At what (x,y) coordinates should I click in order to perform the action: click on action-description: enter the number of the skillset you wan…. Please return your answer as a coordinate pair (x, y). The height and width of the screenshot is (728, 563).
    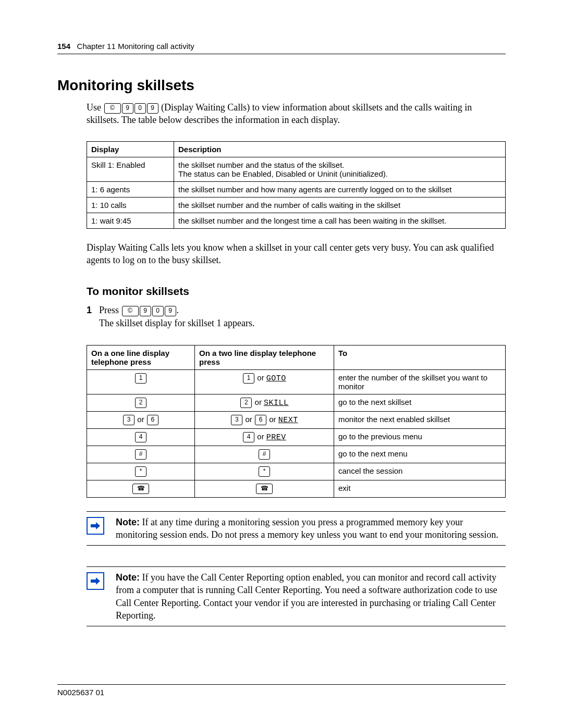
    Looking at the image, I should click on (420, 381).